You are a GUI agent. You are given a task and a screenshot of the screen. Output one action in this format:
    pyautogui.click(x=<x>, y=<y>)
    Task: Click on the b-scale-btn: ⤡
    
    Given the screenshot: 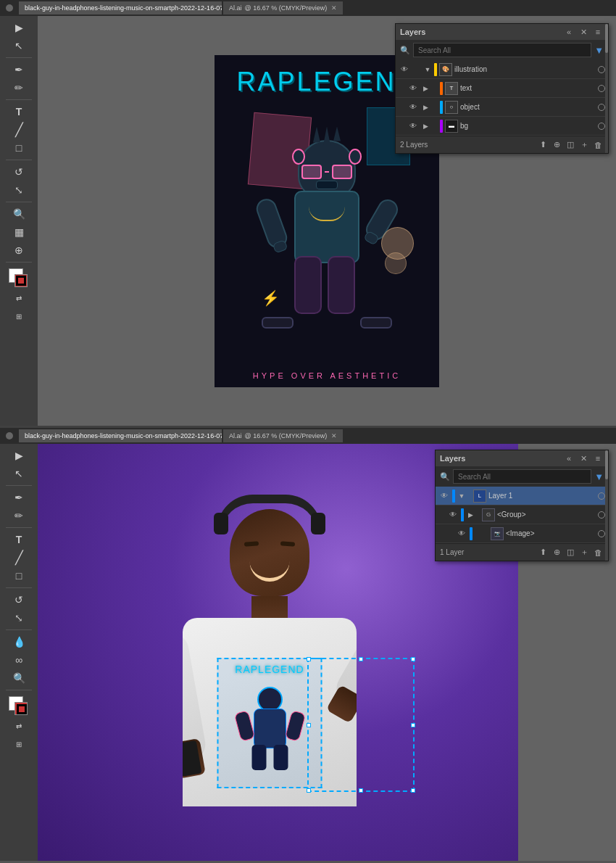 What is the action you would take?
    pyautogui.click(x=19, y=618)
    